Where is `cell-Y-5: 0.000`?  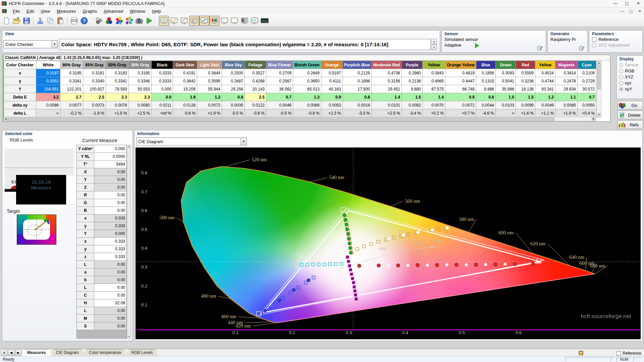 cell-Y-5: 0.000 is located at coordinates (162, 89).